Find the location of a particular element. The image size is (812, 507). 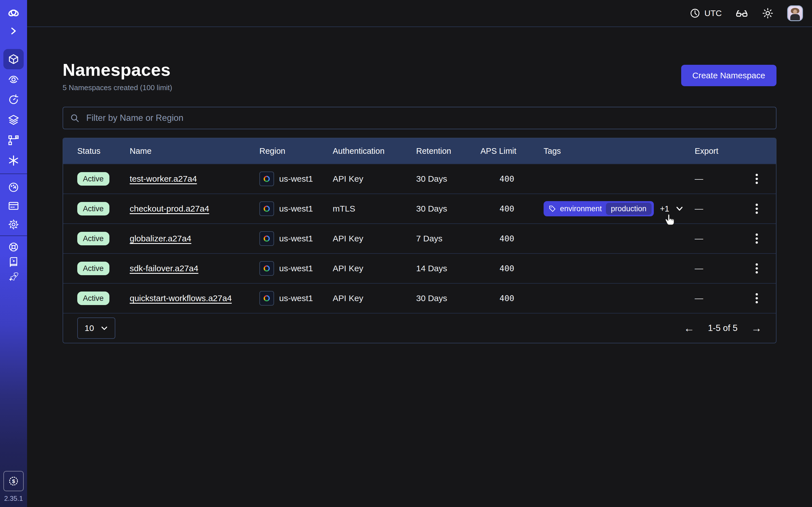

sidebar-item-namespaces is located at coordinates (13, 59).